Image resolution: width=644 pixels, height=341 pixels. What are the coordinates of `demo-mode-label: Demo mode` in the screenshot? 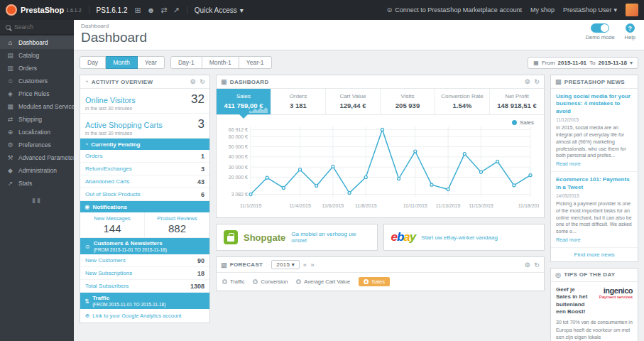 It's located at (601, 37).